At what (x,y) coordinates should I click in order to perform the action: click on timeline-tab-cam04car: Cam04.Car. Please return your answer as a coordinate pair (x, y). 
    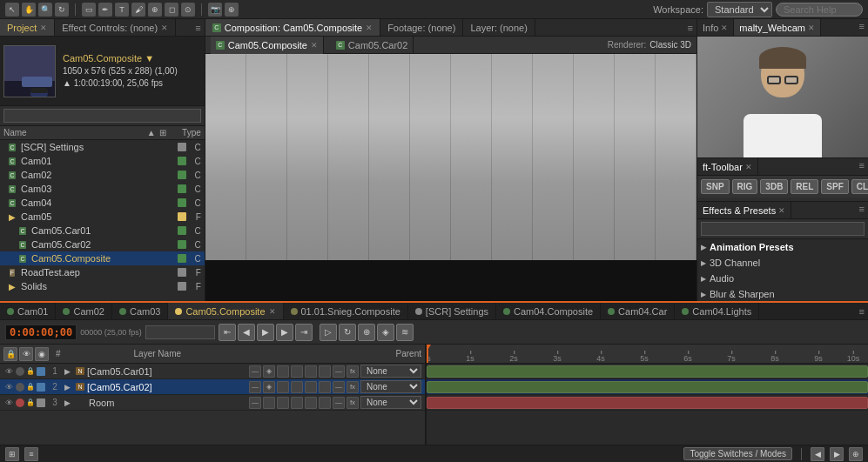
    Looking at the image, I should click on (637, 311).